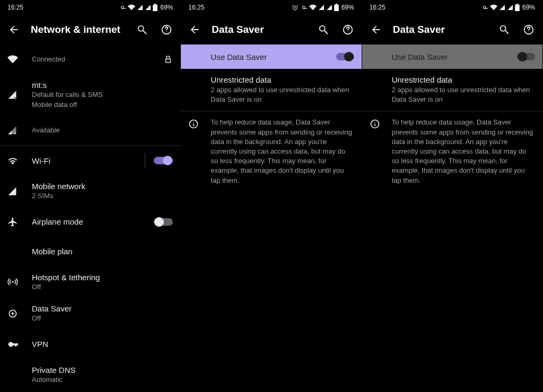 This screenshot has height=392, width=543. Describe the element at coordinates (102, 95) in the screenshot. I see `sim1-line1: Default for calls & SMS` at that location.